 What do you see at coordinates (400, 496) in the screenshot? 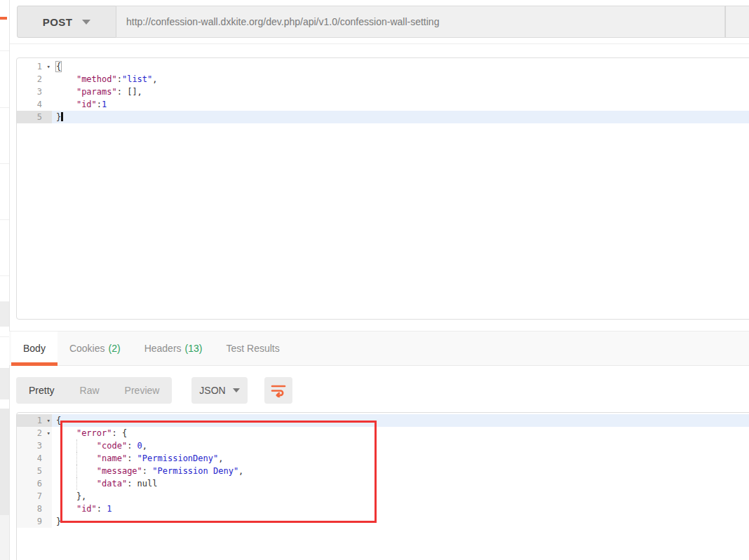
I see `code-text: },` at bounding box center [400, 496].